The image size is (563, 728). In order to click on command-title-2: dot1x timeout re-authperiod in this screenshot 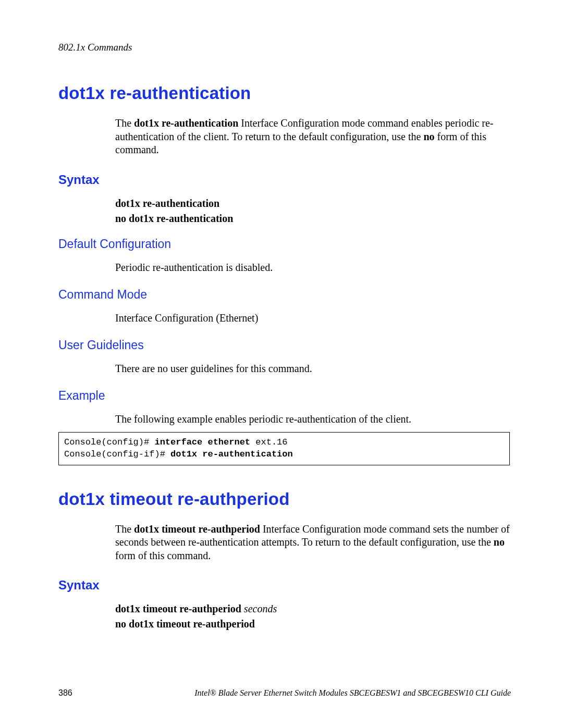, I will do `click(285, 499)`.